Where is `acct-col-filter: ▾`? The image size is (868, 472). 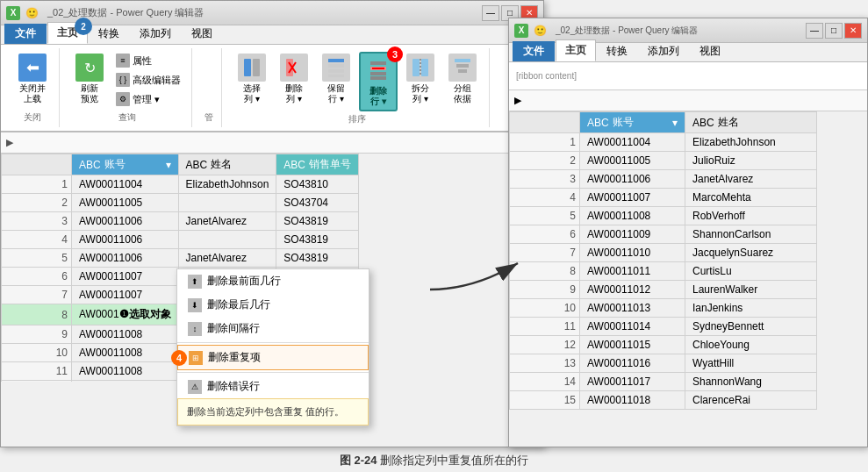 acct-col-filter: ▾ is located at coordinates (169, 165).